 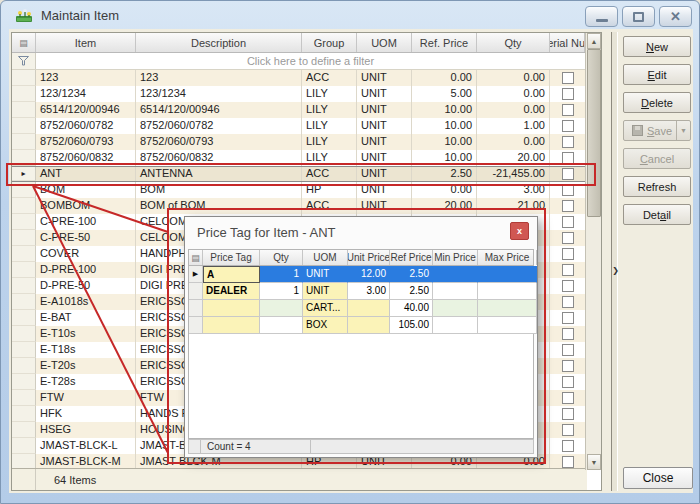 What do you see at coordinates (676, 16) in the screenshot?
I see `close-window-button: ✕` at bounding box center [676, 16].